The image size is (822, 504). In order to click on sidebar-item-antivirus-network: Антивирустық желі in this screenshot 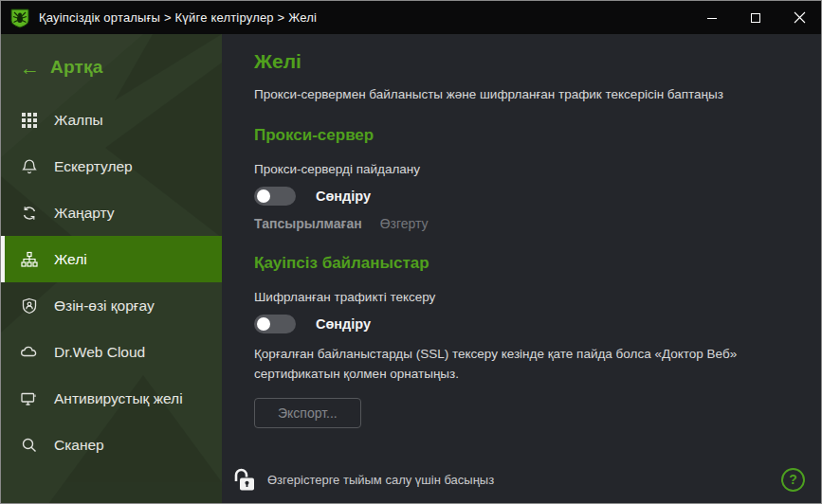, I will do `click(112, 398)`.